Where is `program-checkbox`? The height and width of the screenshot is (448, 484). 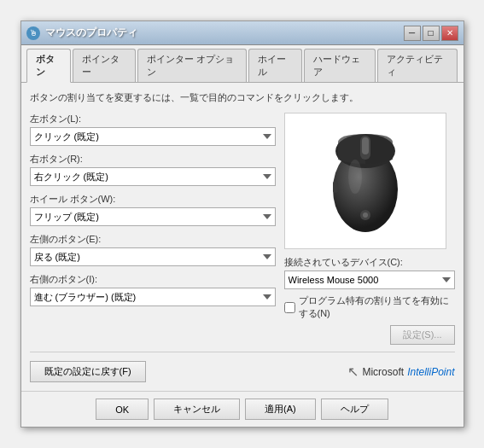
program-checkbox is located at coordinates (290, 307).